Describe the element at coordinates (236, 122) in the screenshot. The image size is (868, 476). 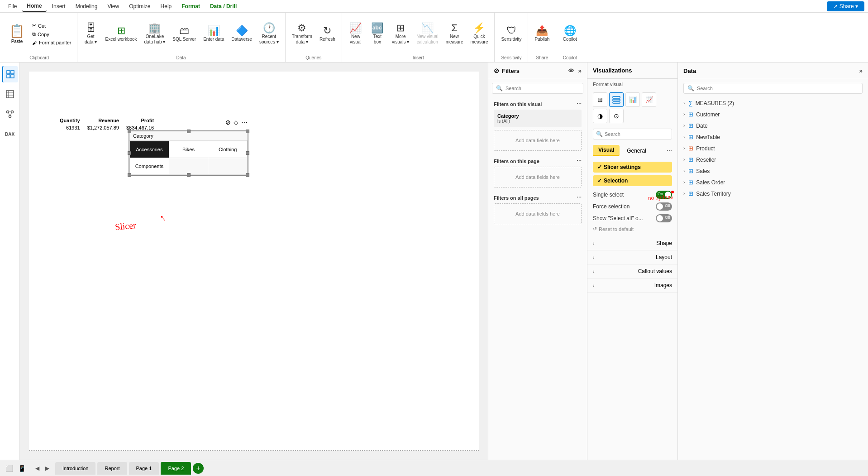
I see `focus-icon: ◇` at that location.